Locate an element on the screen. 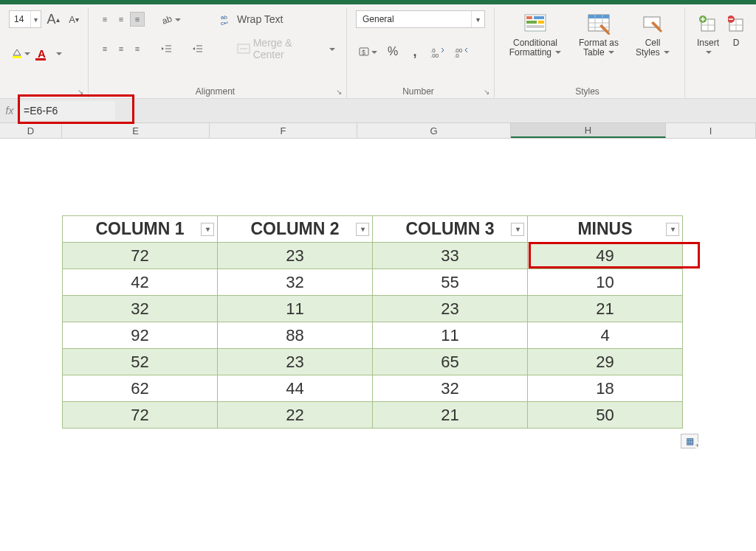 This screenshot has width=756, height=551. table-cell: 88 is located at coordinates (295, 336).